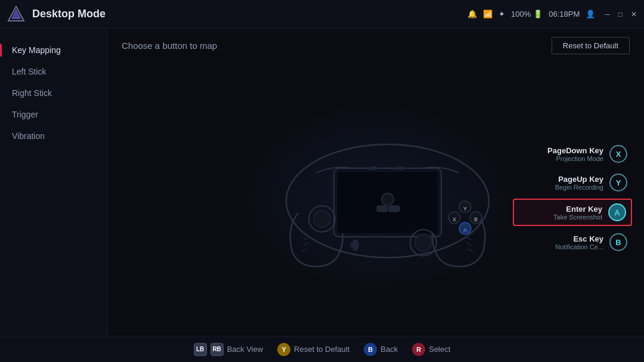 Image resolution: width=644 pixels, height=362 pixels. What do you see at coordinates (578, 217) in the screenshot?
I see `btn-action-enter: Take Screenshot` at bounding box center [578, 217].